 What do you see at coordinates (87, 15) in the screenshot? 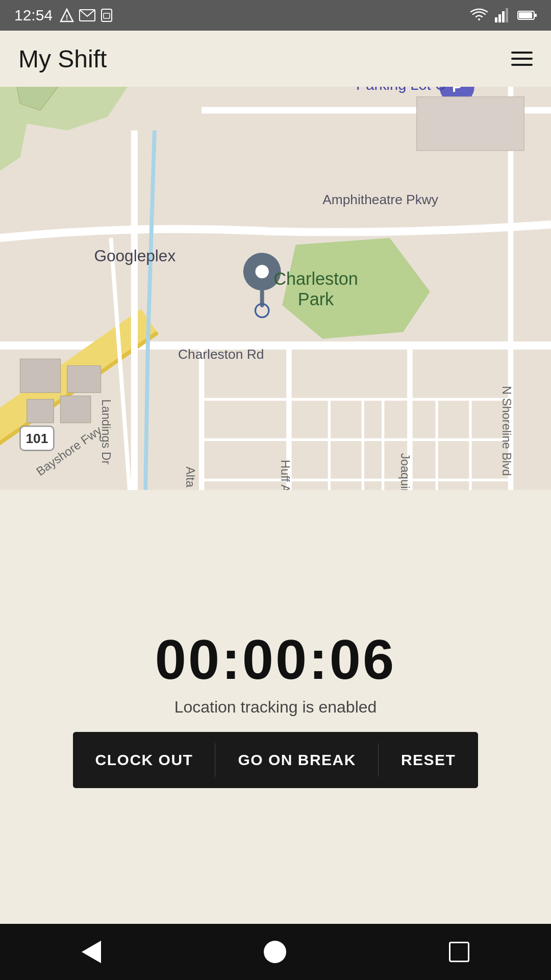
I see `mail-icon` at bounding box center [87, 15].